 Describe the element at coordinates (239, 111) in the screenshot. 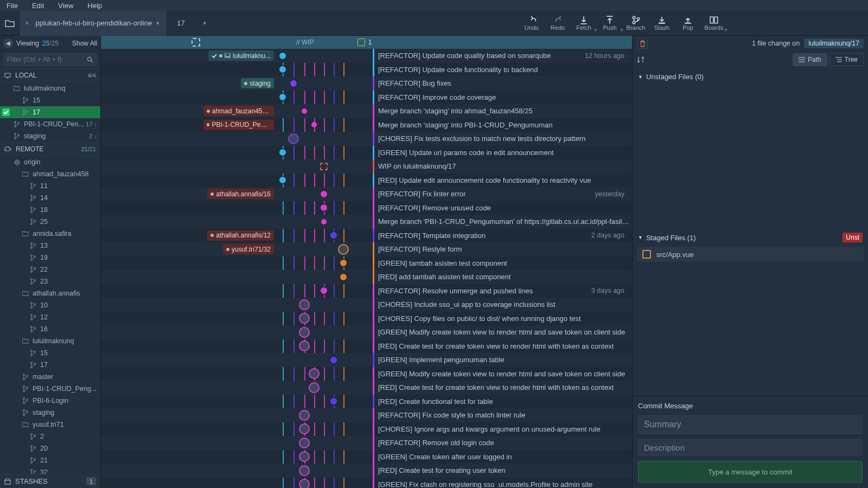

I see `ref-tag: ahmad_fauzan458/...` at that location.